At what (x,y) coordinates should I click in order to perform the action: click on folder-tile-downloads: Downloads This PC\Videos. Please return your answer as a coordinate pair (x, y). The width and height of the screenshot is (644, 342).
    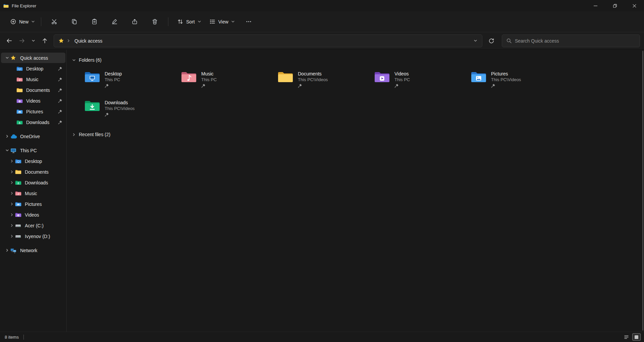
    Looking at the image, I should click on (128, 109).